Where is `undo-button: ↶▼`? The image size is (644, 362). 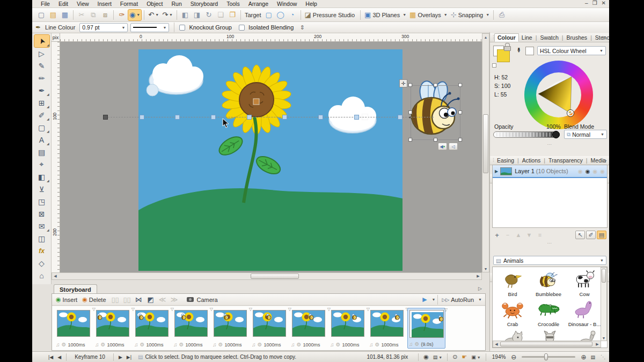
undo-button: ↶▼ is located at coordinates (153, 15).